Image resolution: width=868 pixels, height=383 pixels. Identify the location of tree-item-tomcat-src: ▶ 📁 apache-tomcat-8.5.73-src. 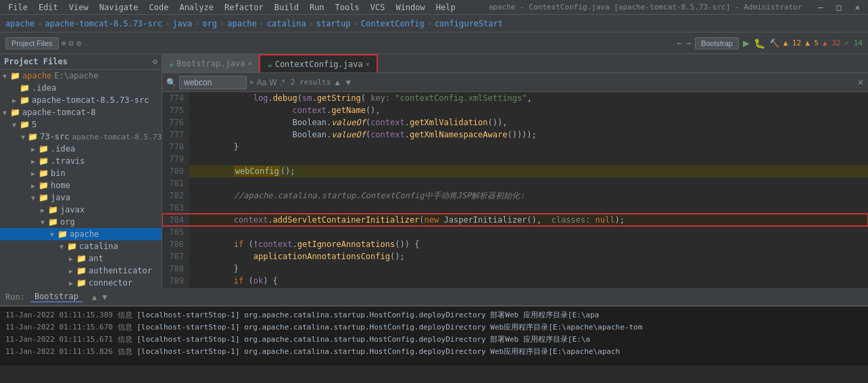
(81, 100).